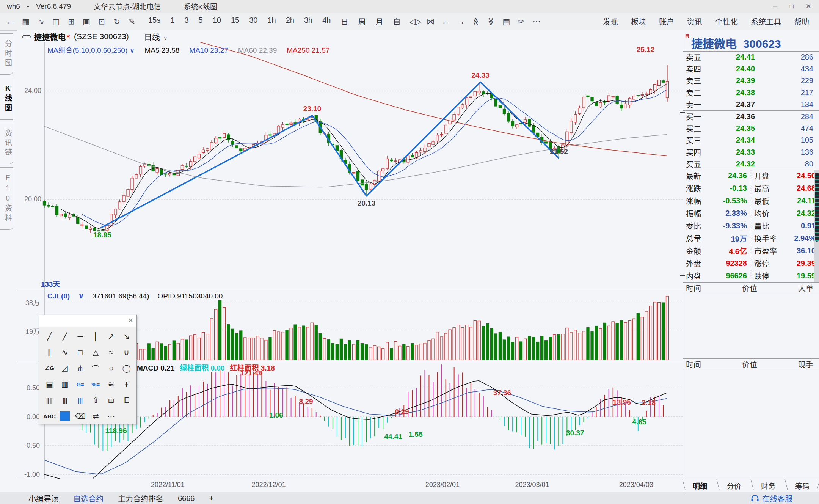 The width and height of the screenshot is (819, 504). Describe the element at coordinates (88, 369) in the screenshot. I see `drawing-toolbar: ✕ ╱╱─│↗↘∥∿□△≈∪∠G◿⋔⌒○◯▤▥G≡%≡≋Ŧ||||||||||⇧…` at that location.